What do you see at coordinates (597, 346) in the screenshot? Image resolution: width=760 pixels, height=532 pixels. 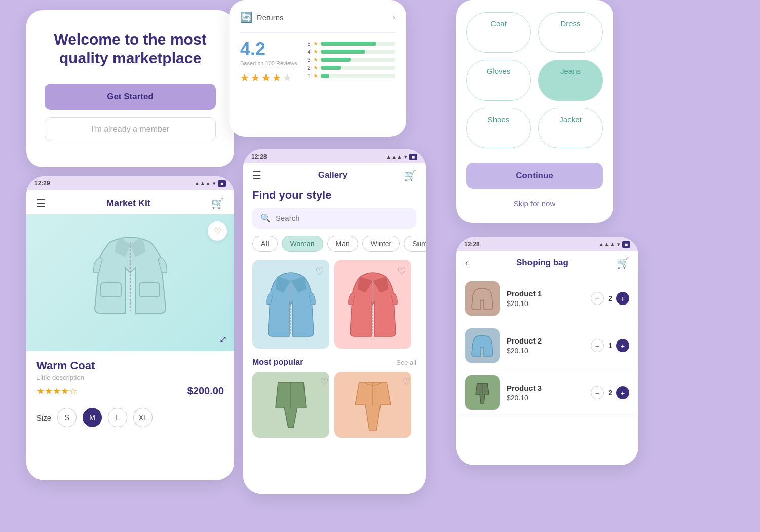 I see `bag-item-2-minus: −` at bounding box center [597, 346].